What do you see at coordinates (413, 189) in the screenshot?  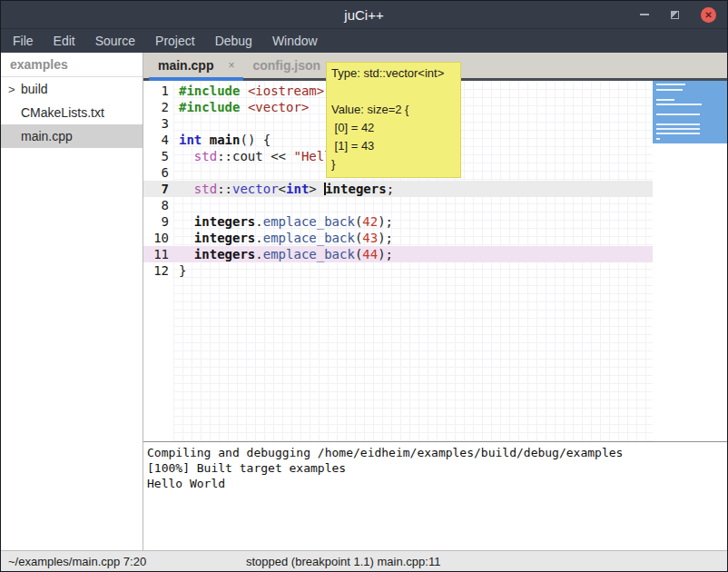 I see `code-line: std::vector<int> integers;` at bounding box center [413, 189].